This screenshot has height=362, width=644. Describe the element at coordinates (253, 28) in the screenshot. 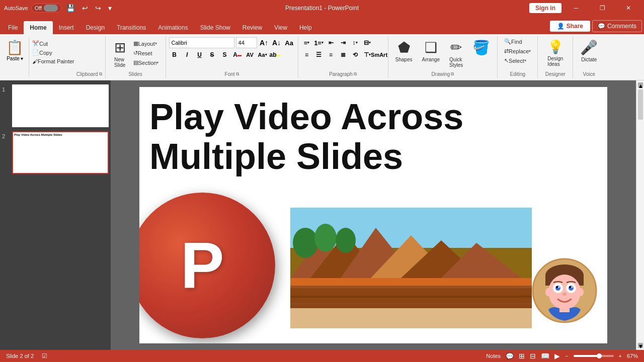

I see `tab-review: Review` at that location.